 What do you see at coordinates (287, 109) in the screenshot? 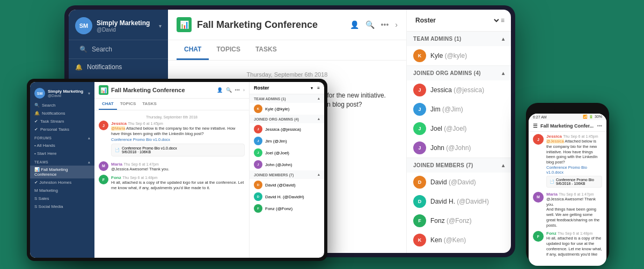
I see `st-roster-kyle: K Kyle (@kyle)` at bounding box center [287, 109].